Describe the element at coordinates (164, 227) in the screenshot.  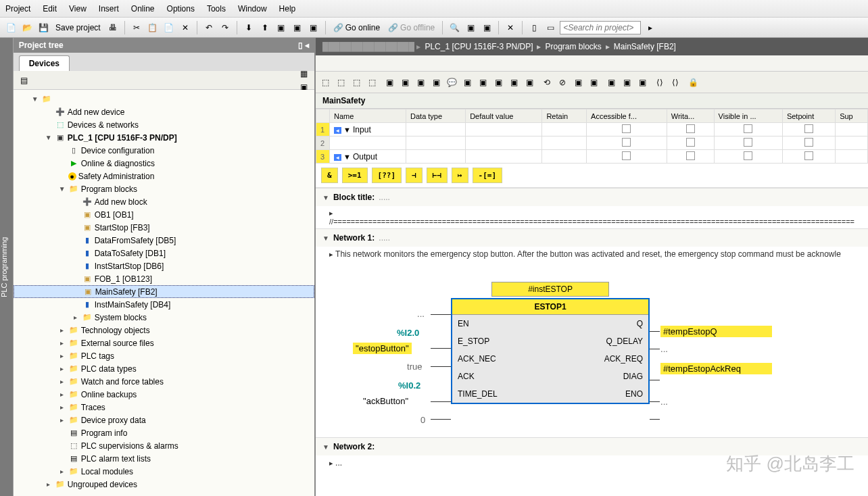
I see `tree-item: ▣StartStop [FB3]` at that location.